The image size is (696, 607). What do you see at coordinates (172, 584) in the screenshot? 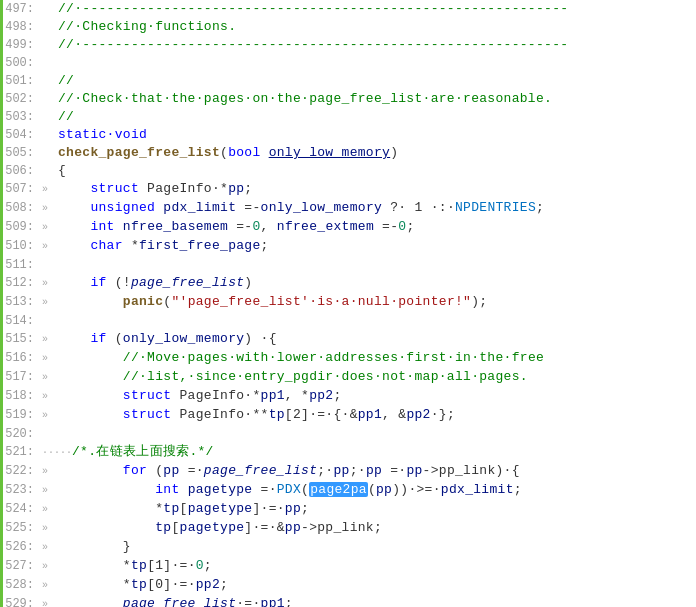
I see `plain-text: [0]·=·` at bounding box center [172, 584].